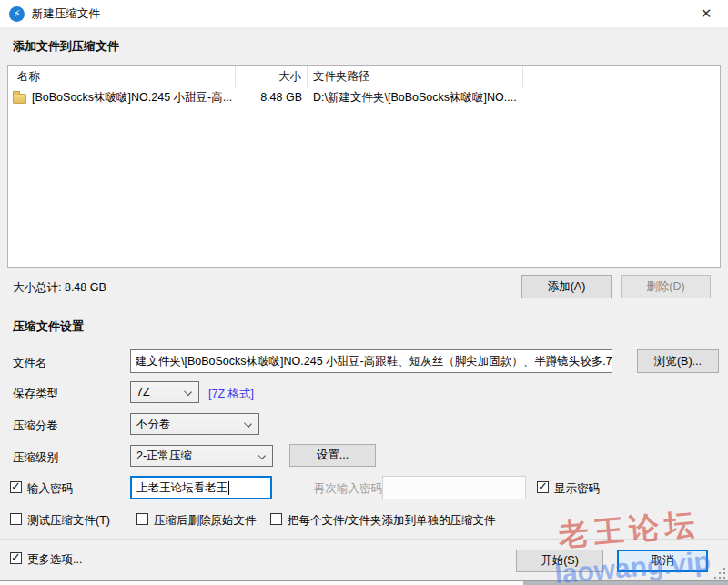  Describe the element at coordinates (35, 459) in the screenshot. I see `level-label: 压缩级别` at that location.